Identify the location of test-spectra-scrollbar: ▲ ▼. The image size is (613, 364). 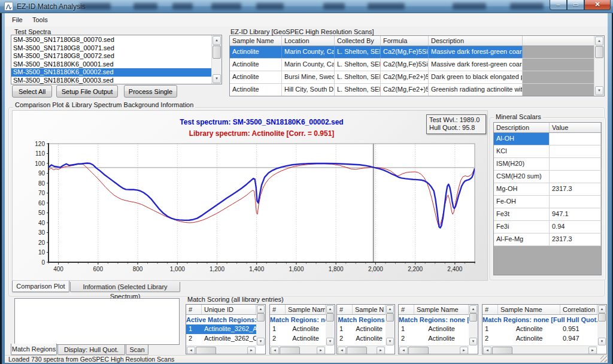
(217, 60).